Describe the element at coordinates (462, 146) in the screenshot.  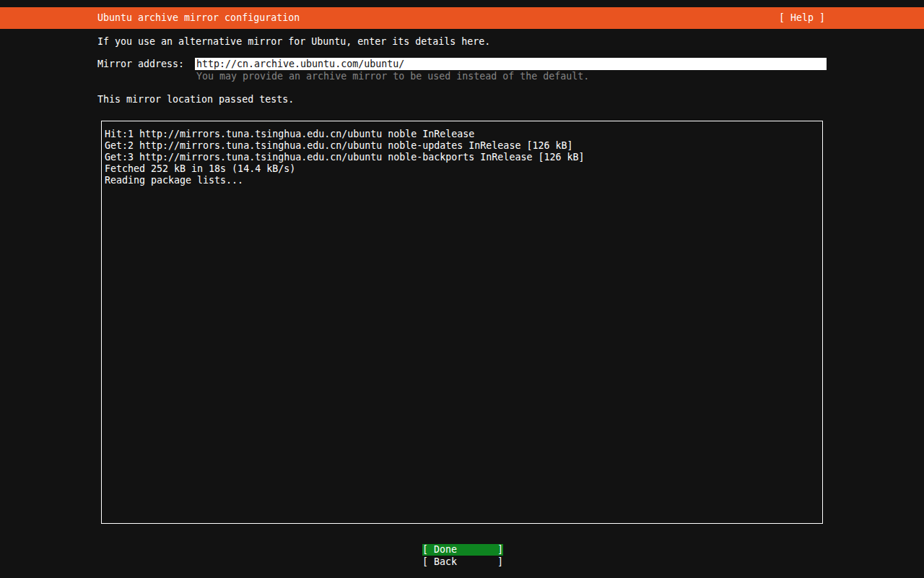
I see `log-line: Get:2 http://mirrors.tuna.tsinghua.edu.c…` at that location.